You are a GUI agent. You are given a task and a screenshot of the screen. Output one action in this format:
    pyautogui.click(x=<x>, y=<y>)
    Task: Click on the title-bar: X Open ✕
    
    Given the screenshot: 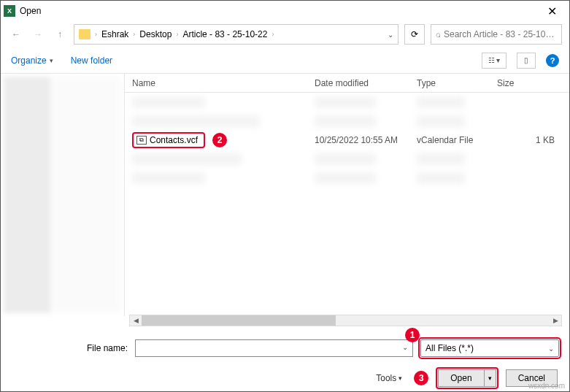 What is the action you would take?
    pyautogui.click(x=285, y=11)
    